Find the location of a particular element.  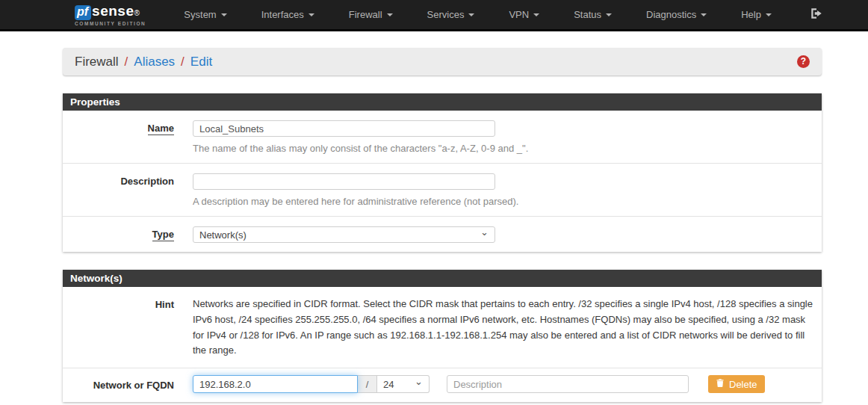

description-help-text: A description may be entered here for ad… is located at coordinates (503, 202).